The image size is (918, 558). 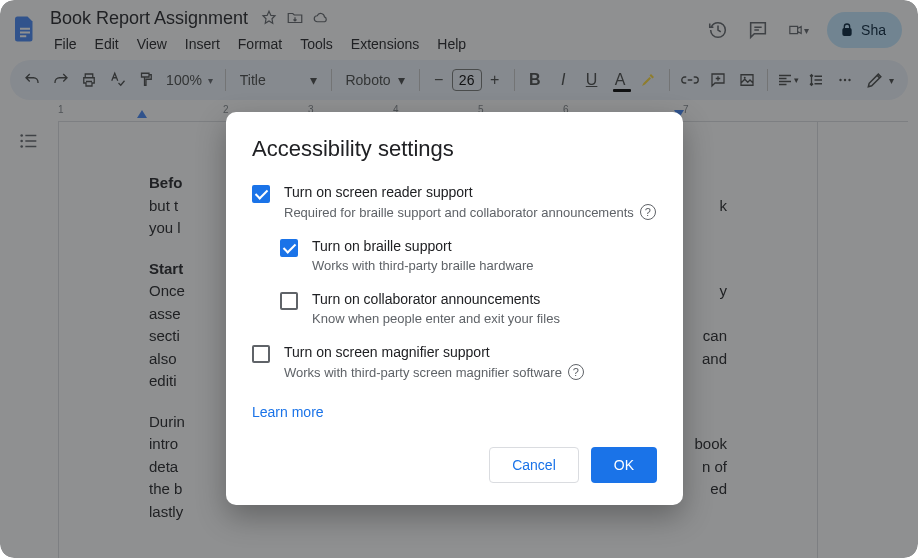 What do you see at coordinates (624, 465) in the screenshot?
I see `ok-button: OK` at bounding box center [624, 465].